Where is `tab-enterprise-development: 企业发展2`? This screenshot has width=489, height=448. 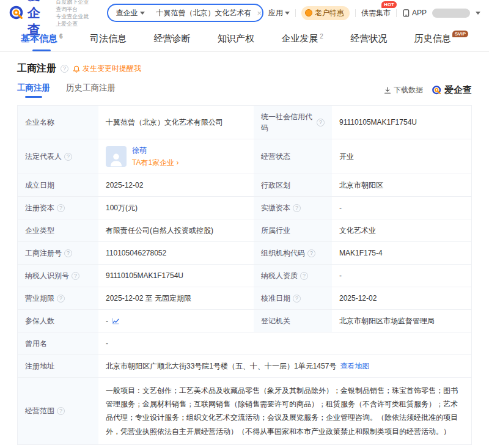
tab-enterprise-development: 企业发展2 is located at coordinates (302, 39).